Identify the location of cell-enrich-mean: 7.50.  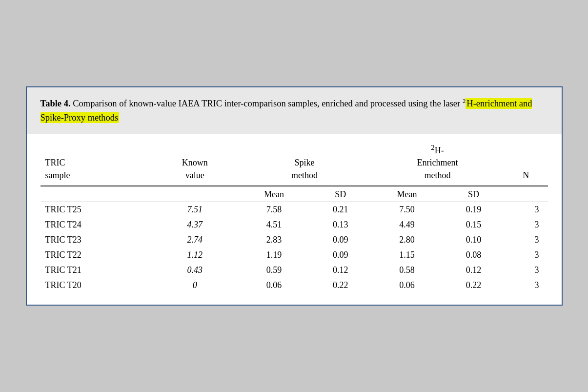
(407, 209).